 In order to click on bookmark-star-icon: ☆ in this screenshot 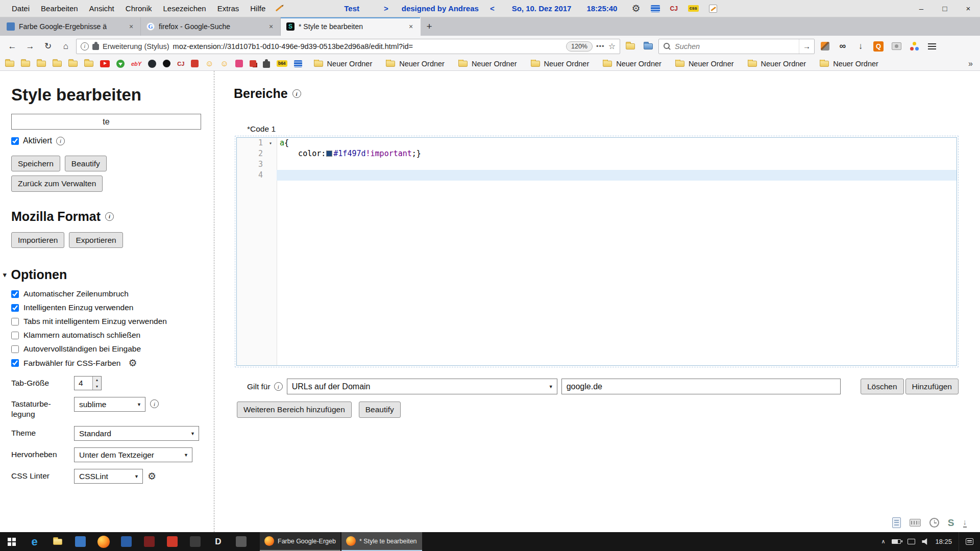, I will do `click(612, 46)`.